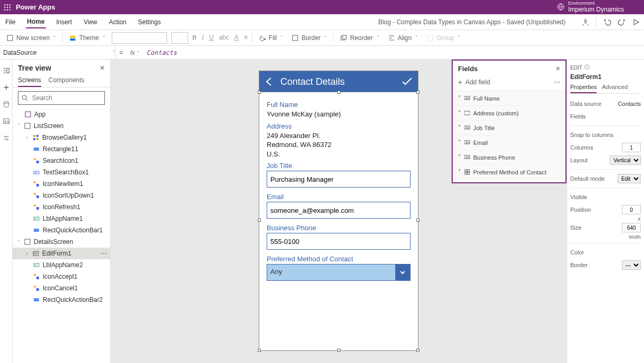 Image resolution: width=644 pixels, height=363 pixels. I want to click on undo-icon, so click(607, 22).